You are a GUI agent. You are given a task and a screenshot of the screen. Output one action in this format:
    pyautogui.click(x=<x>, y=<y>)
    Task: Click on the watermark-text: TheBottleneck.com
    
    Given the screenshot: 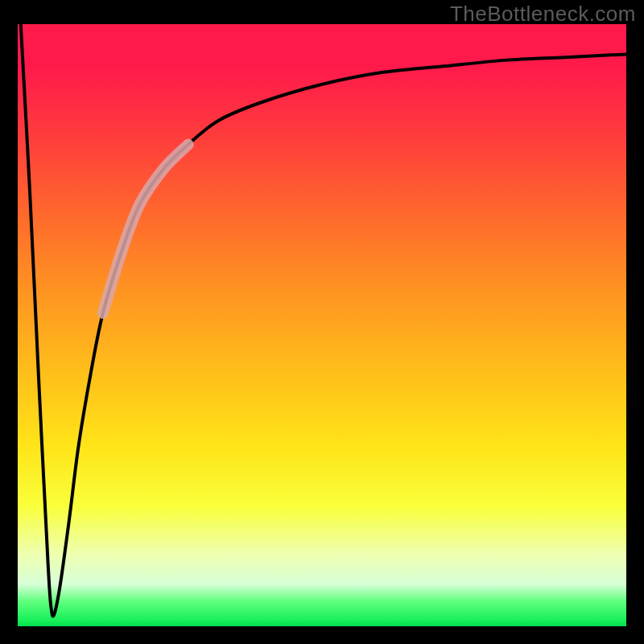 What is the action you would take?
    pyautogui.click(x=543, y=14)
    